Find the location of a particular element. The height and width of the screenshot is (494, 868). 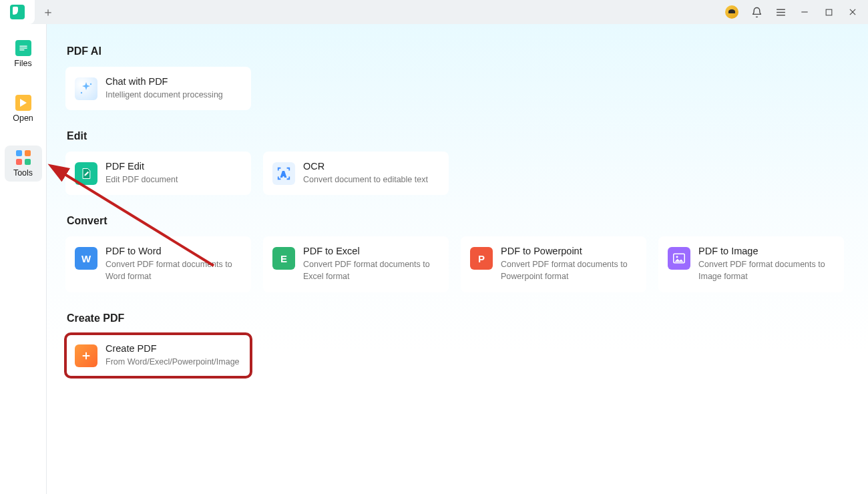

open-icon is located at coordinates (23, 103).